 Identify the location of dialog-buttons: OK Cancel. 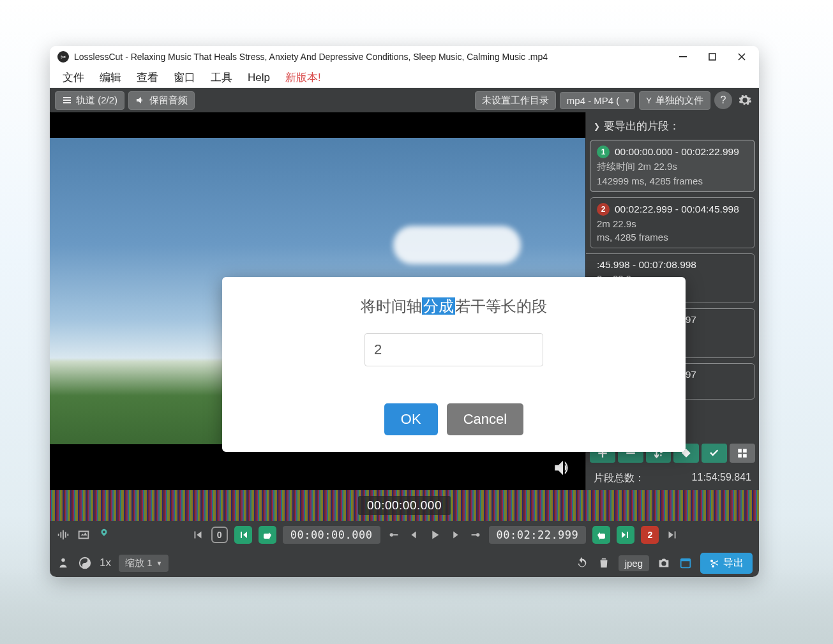
(454, 419).